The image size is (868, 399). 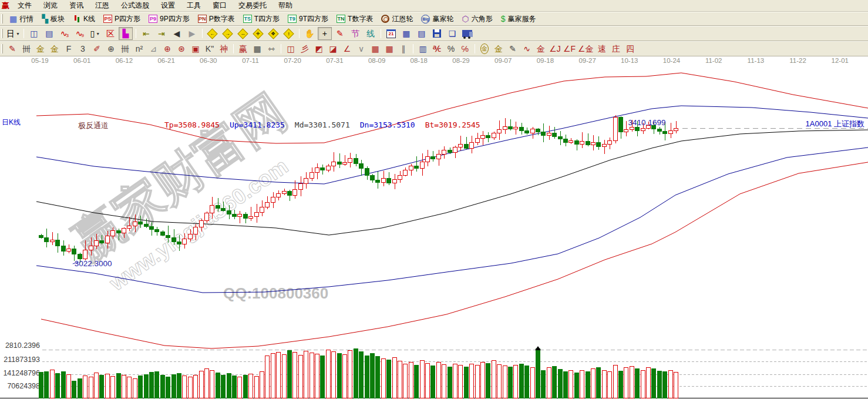 What do you see at coordinates (411, 168) in the screenshot?
I see `candle` at bounding box center [411, 168].